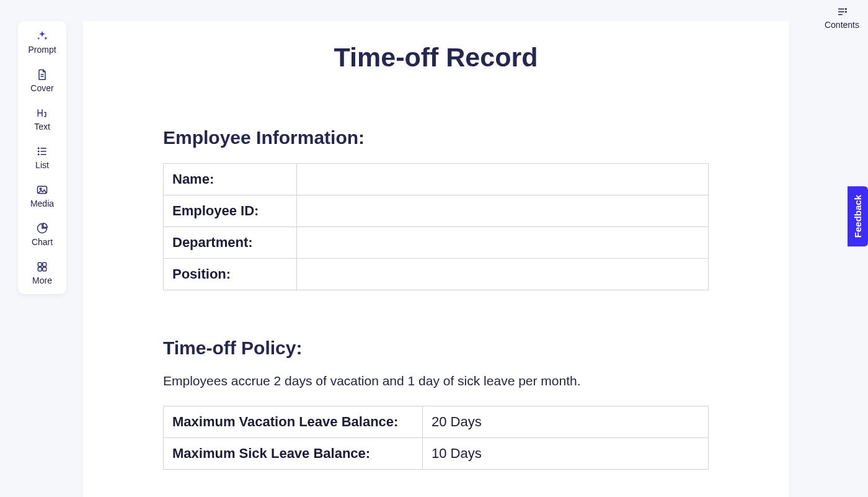  Describe the element at coordinates (565, 422) in the screenshot. I see `field-value: 20 Days` at that location.